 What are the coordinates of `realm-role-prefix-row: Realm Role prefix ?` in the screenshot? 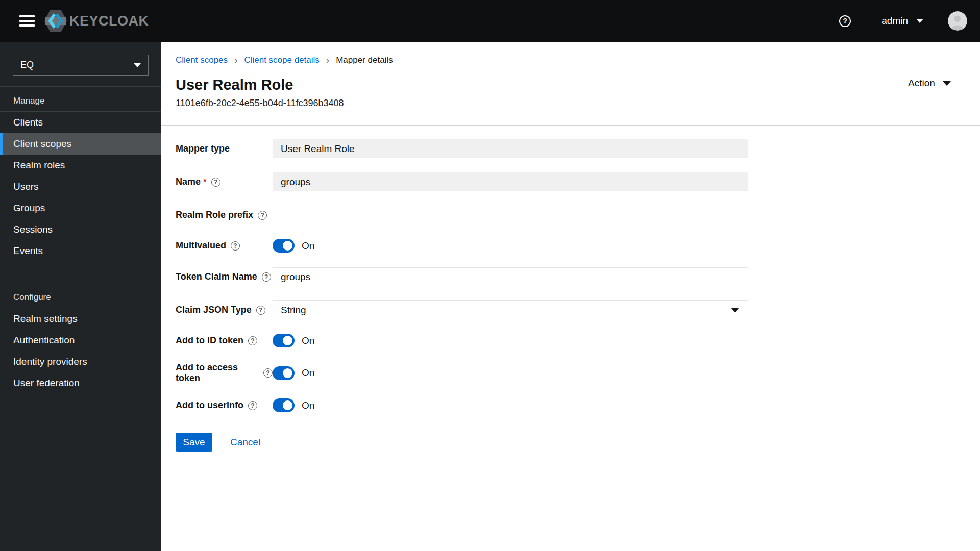 It's located at (578, 215).